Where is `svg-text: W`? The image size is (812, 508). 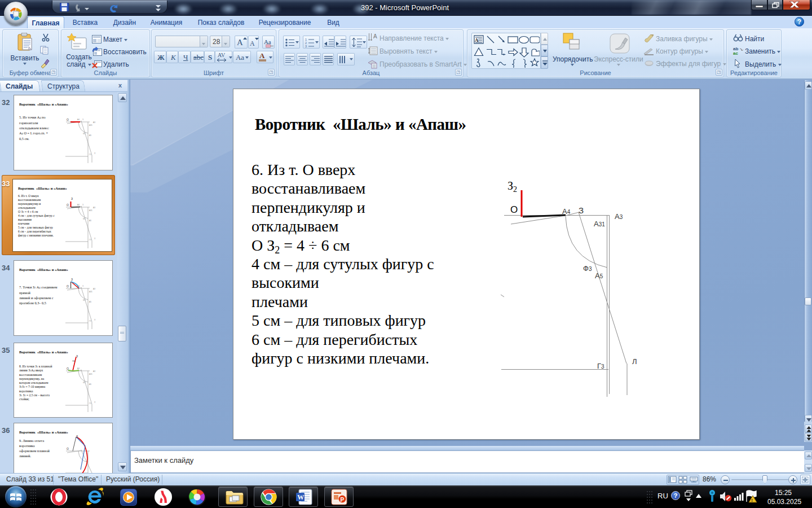 svg-text: W is located at coordinates (301, 497).